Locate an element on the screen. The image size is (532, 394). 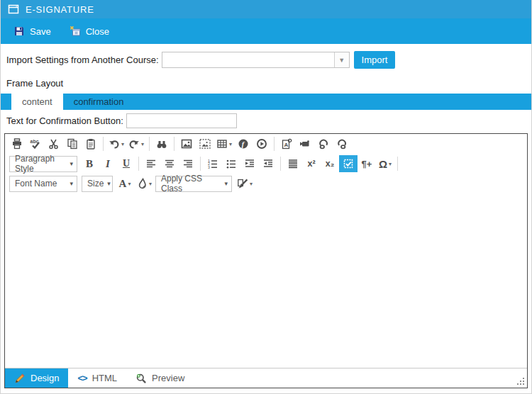
outdent-icon is located at coordinates (268, 164).